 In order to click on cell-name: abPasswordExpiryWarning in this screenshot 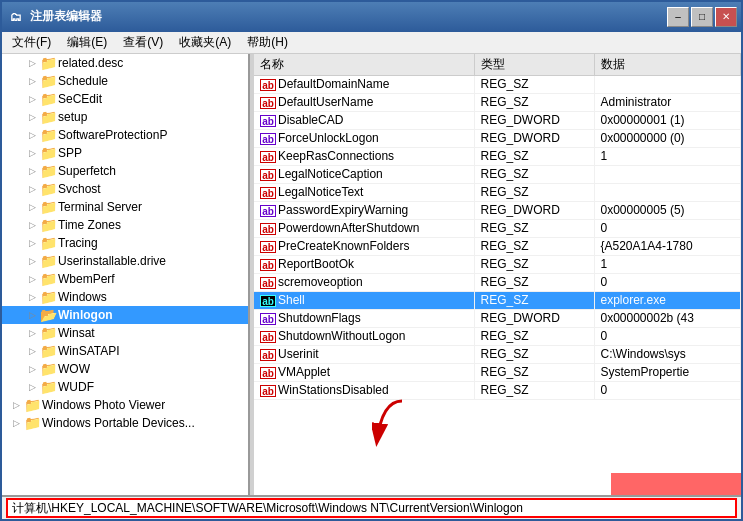, I will do `click(364, 210)`.